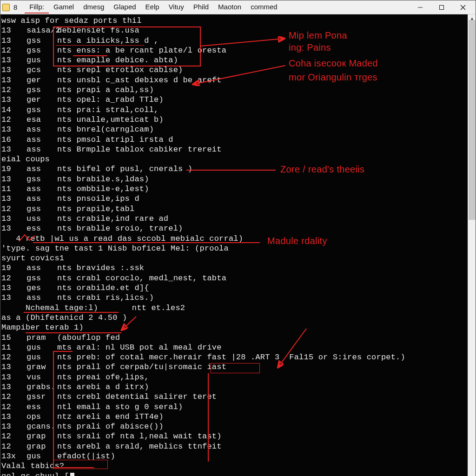 The height and width of the screenshot is (476, 476). What do you see at coordinates (234, 159) in the screenshot?
I see `terminal-line: eial coups` at bounding box center [234, 159].